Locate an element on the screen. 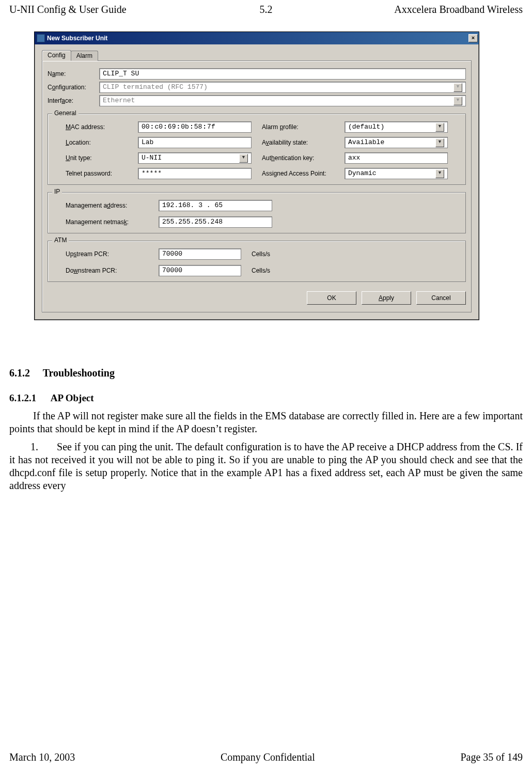  footer-right: Page 35 of 149 is located at coordinates (492, 757).